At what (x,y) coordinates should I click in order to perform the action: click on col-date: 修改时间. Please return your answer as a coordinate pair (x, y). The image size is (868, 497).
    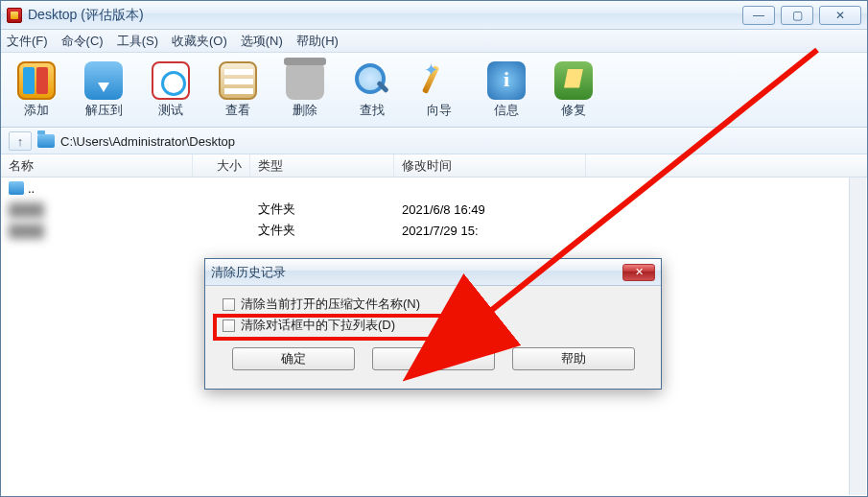
    Looking at the image, I should click on (490, 165).